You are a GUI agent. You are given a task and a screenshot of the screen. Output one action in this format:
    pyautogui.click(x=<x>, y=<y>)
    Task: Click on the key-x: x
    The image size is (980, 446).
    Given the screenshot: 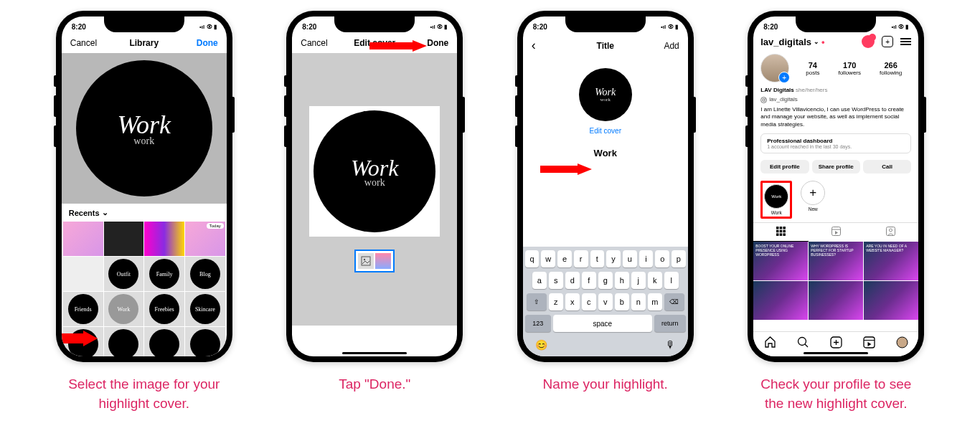 What is the action you would take?
    pyautogui.click(x=573, y=302)
    